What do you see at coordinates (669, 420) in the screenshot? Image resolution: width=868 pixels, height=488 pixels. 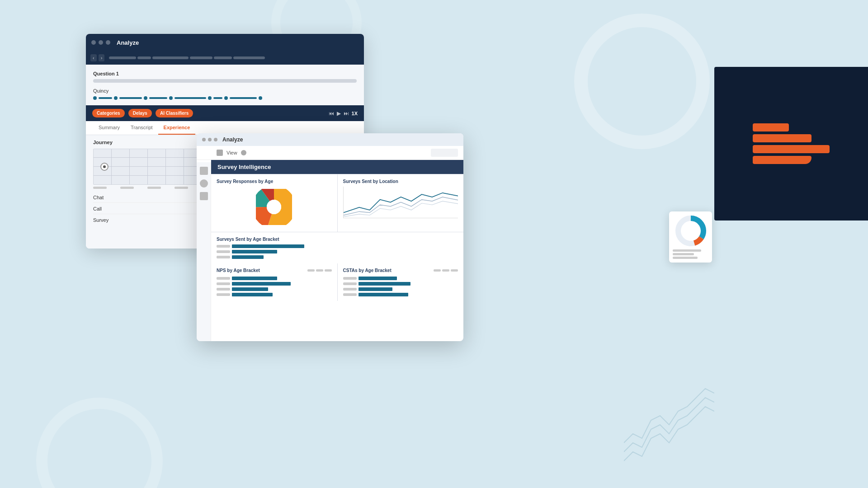 I see `bg-chart-decoration` at bounding box center [669, 420].